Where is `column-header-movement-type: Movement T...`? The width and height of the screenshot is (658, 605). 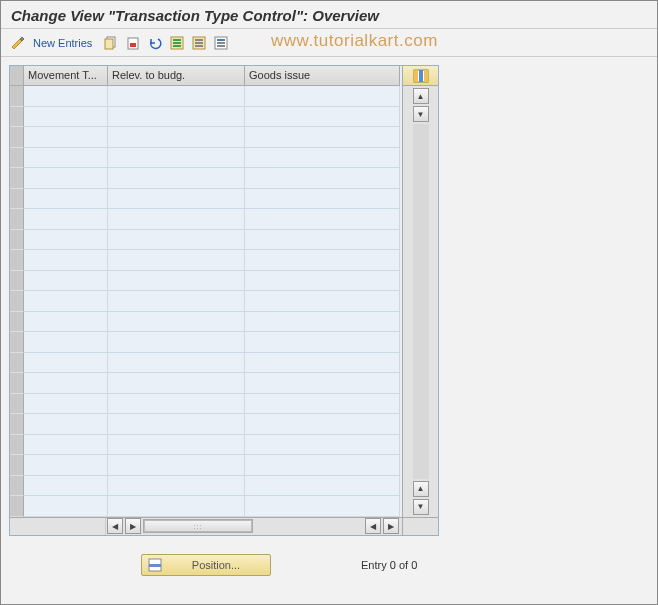
column-header-movement-type: Movement T... is located at coordinates (66, 76).